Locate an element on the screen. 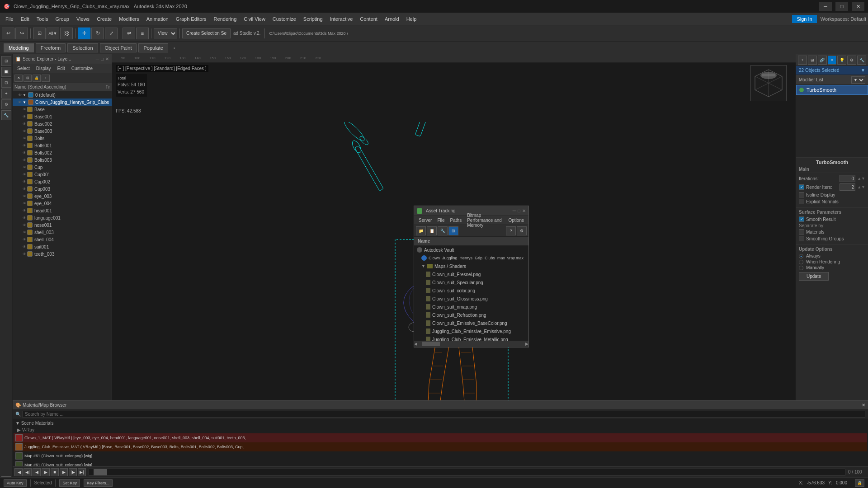 The image size is (868, 488). close-button: ✕ is located at coordinates (858, 6).